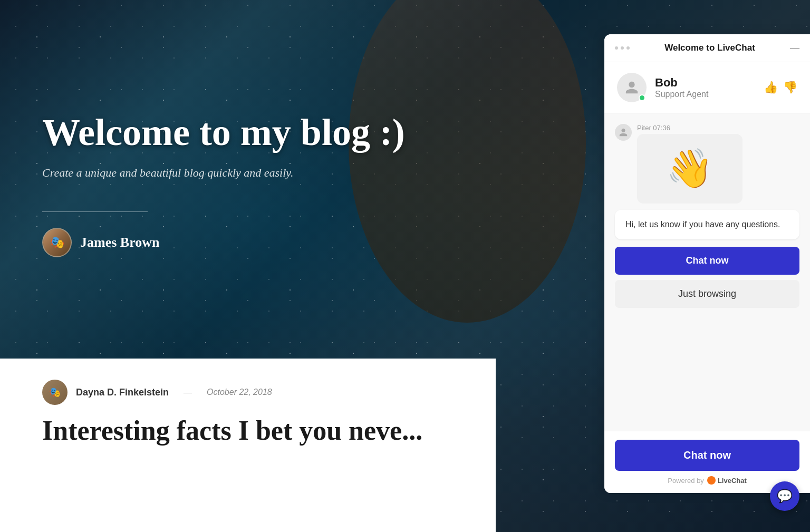 The height and width of the screenshot is (532, 810). I want to click on chat-header-title: Welcome to LiveChat, so click(710, 48).